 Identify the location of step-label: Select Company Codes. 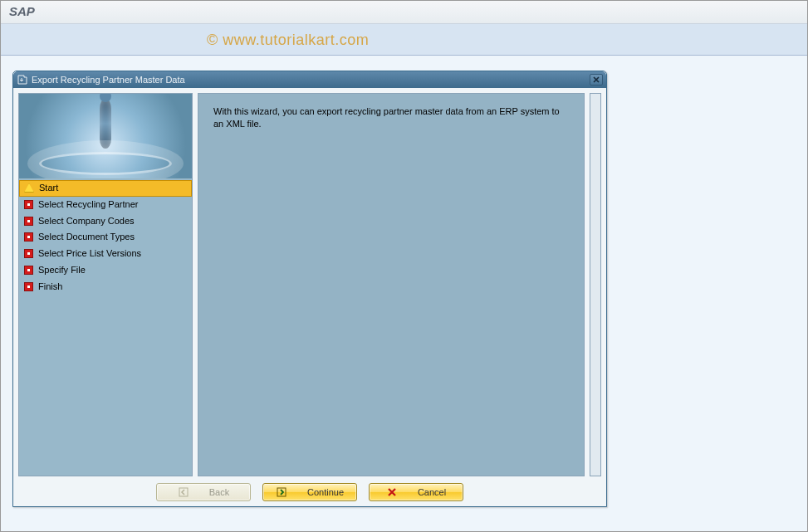
(86, 222).